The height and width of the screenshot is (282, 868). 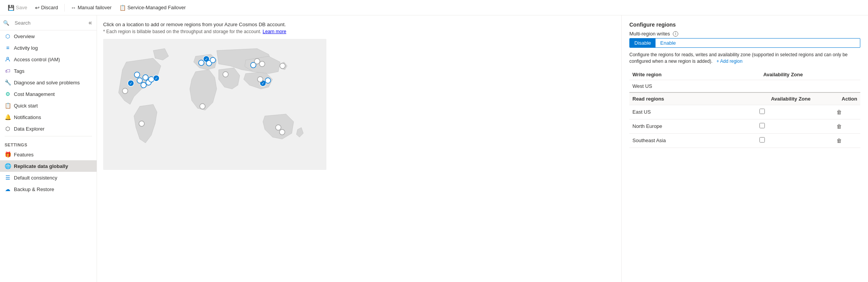 What do you see at coordinates (8, 94) in the screenshot?
I see `cost-management-icon: ⚙` at bounding box center [8, 94].